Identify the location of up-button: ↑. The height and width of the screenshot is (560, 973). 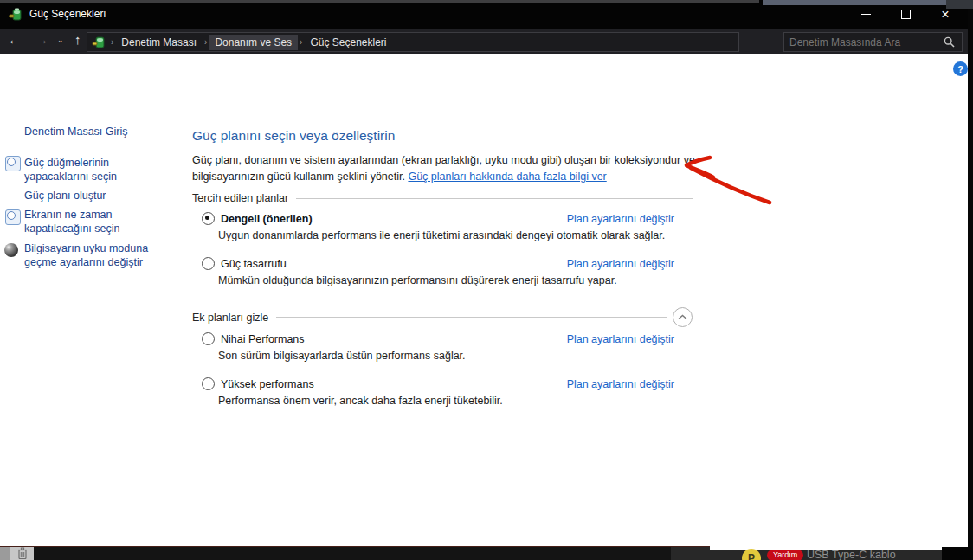
(78, 40).